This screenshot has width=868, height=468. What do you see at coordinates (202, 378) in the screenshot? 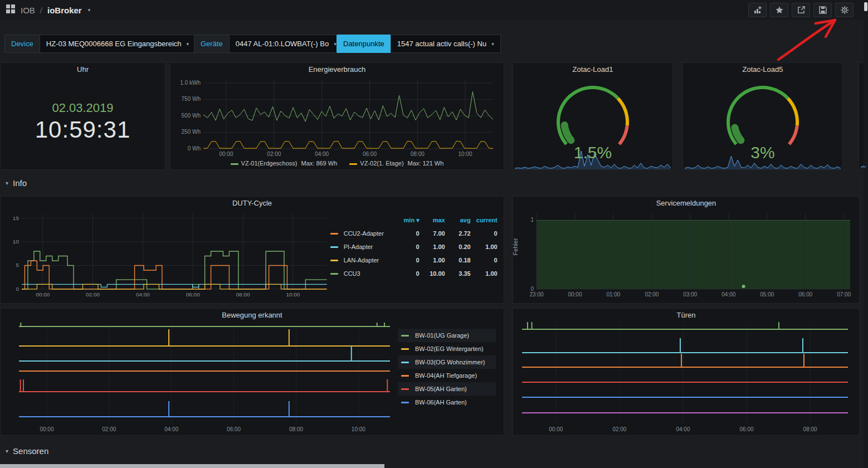
I see `bewegung-chart: 00:0002:0004:0006:0008:0010:00` at bounding box center [202, 378].